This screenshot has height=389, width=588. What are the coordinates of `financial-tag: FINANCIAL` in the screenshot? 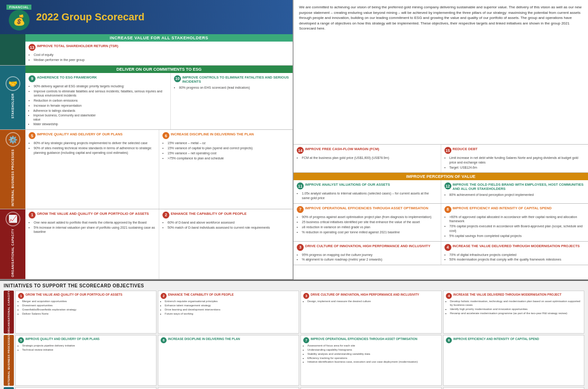 It's located at (19, 7).